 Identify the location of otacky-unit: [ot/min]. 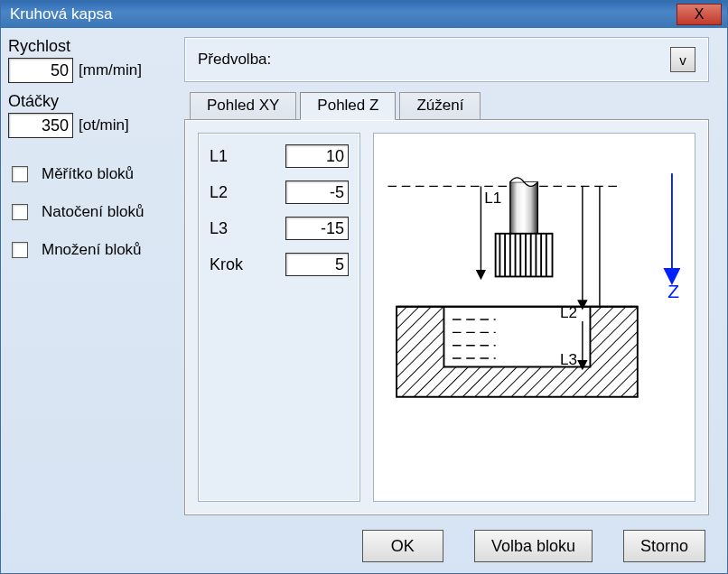
(104, 125).